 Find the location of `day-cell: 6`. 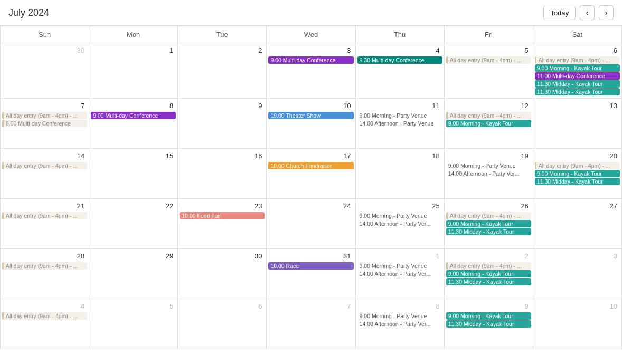

day-cell: 6 is located at coordinates (222, 324).